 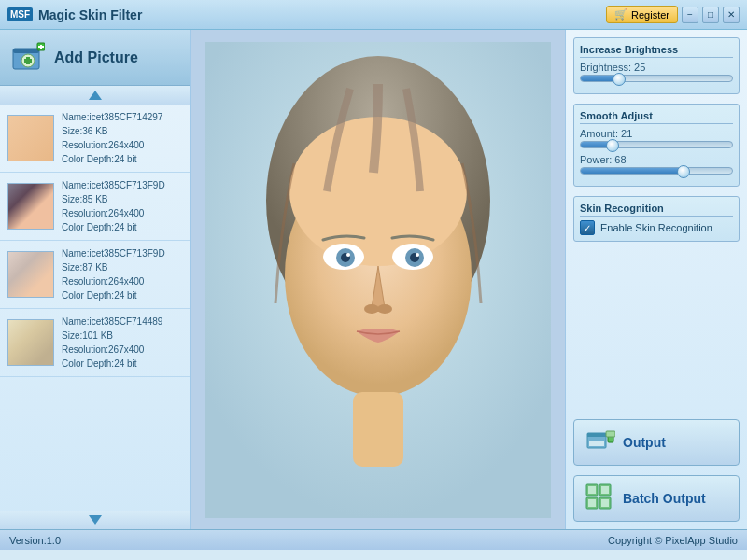 I want to click on image-info: Name:icet385CF714489Size:101 KBResolutio…, so click(x=112, y=343).